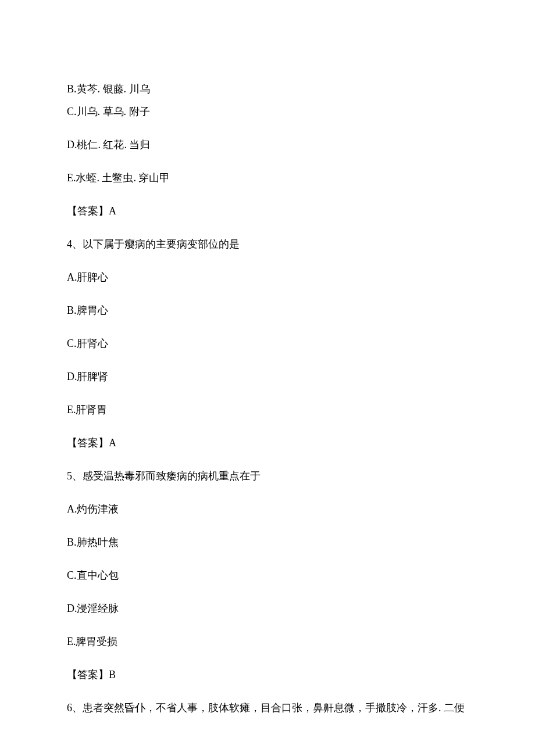 This screenshot has height=756, width=535. What do you see at coordinates (268, 178) in the screenshot?
I see `q3-option-e: E.水蛭. 土鳖虫. 穿山甲` at bounding box center [268, 178].